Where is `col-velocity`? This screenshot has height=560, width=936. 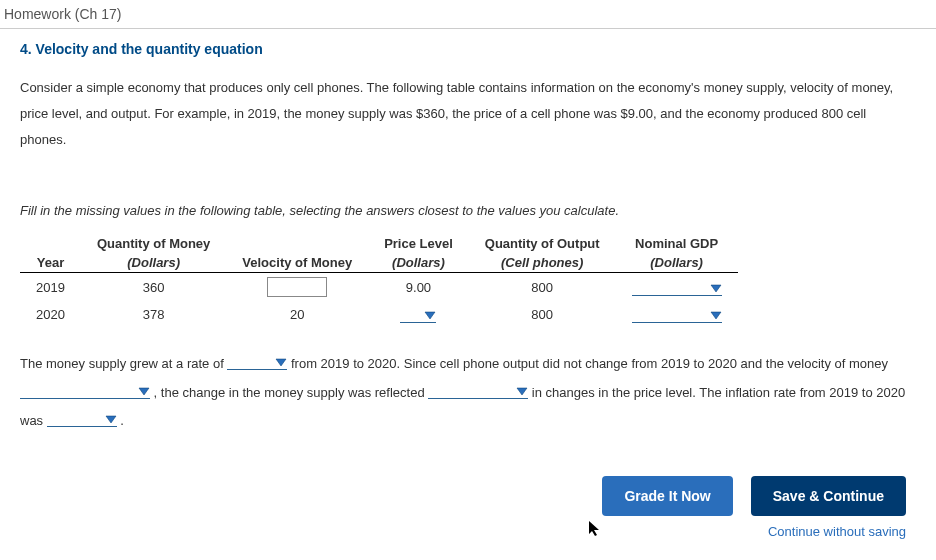
col-velocity is located at coordinates (297, 244).